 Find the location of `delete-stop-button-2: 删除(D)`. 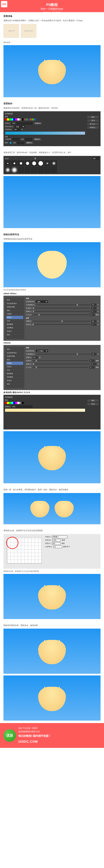

delete-stop-button-2: 删除(D) is located at coordinates (30, 143).